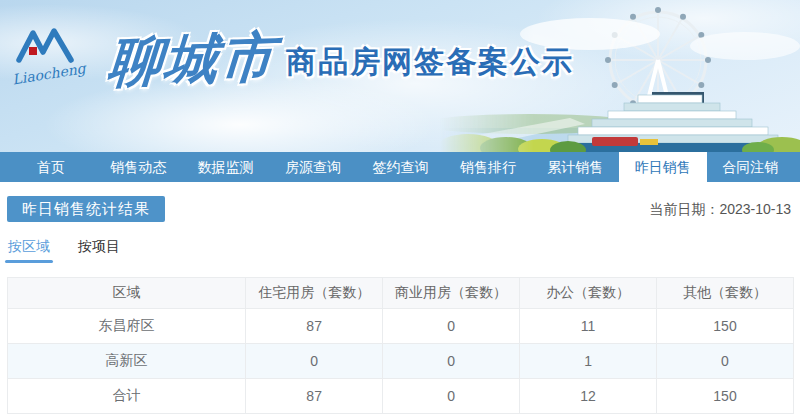 The height and width of the screenshot is (420, 800). What do you see at coordinates (401, 326) in the screenshot?
I see `table-row: 东昌府区87011150` at bounding box center [401, 326].